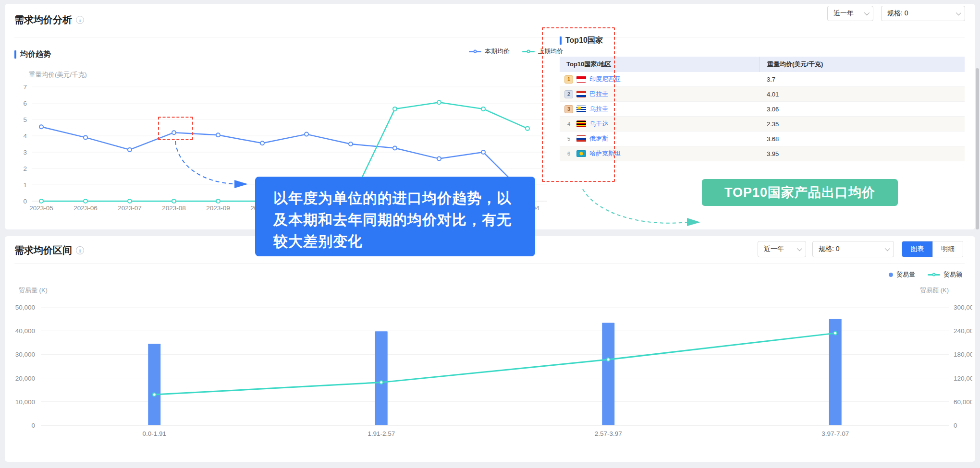  What do you see at coordinates (762, 94) in the screenshot?
I see `table-row: 2巴拉圭4.01` at bounding box center [762, 94].